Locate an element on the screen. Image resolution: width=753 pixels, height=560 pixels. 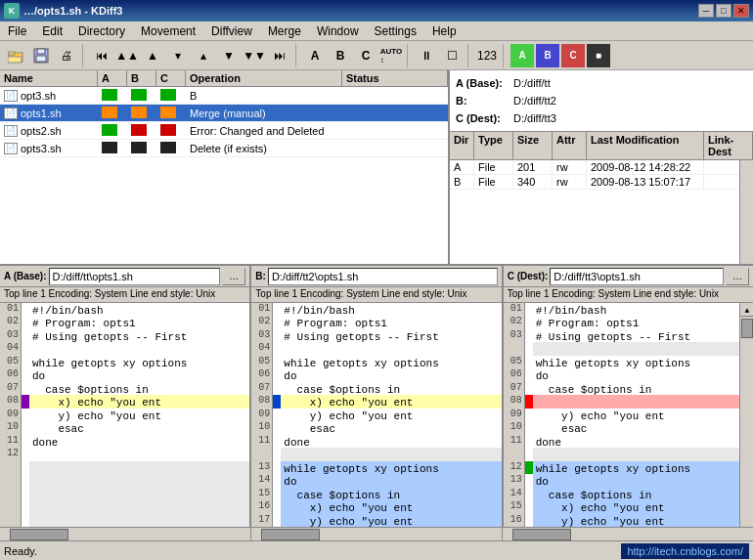
vscroll-thumb-c is located at coordinates (747, 328).